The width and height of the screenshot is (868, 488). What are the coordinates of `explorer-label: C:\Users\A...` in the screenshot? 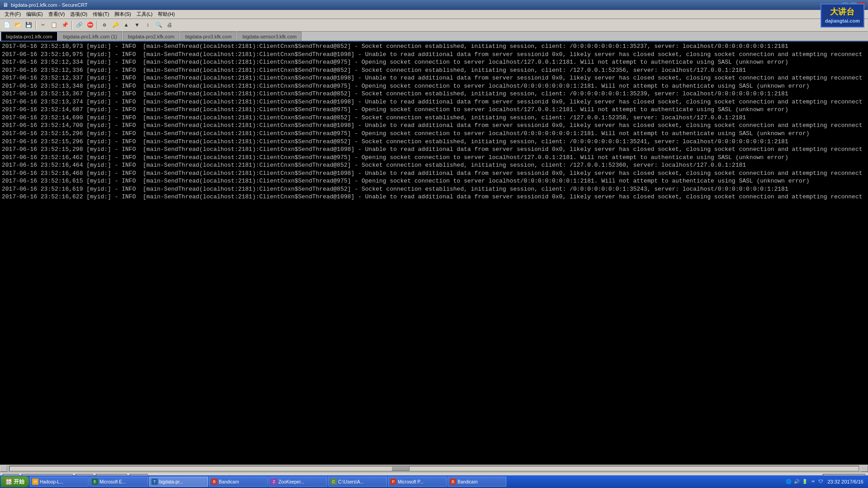 It's located at (351, 482).